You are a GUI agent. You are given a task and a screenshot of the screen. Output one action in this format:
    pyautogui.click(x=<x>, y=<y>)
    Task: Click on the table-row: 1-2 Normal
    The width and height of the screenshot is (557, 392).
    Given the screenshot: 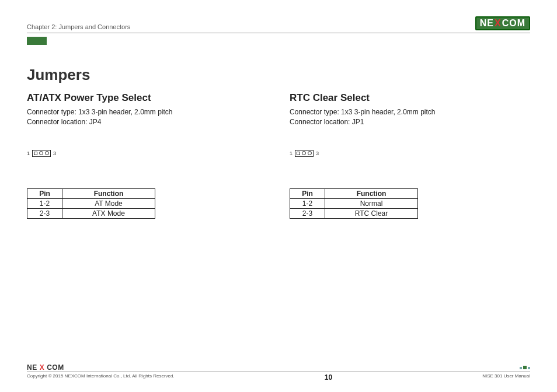 What is the action you would take?
    pyautogui.click(x=354, y=203)
    